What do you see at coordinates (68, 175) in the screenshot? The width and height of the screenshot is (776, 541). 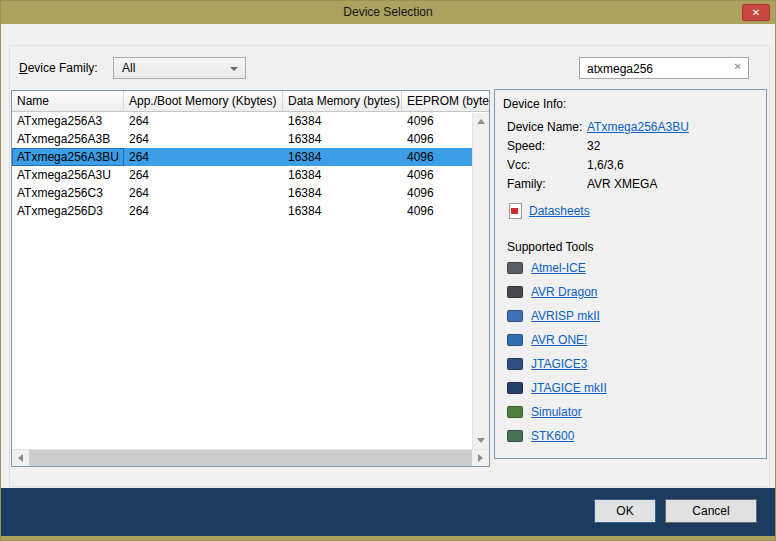 I see `device-name-cell: ATxmega256A3U` at bounding box center [68, 175].